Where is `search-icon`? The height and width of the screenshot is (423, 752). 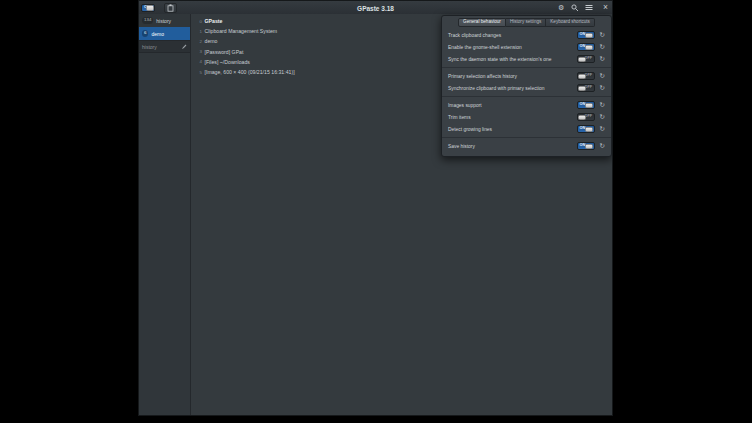
search-icon is located at coordinates (575, 8).